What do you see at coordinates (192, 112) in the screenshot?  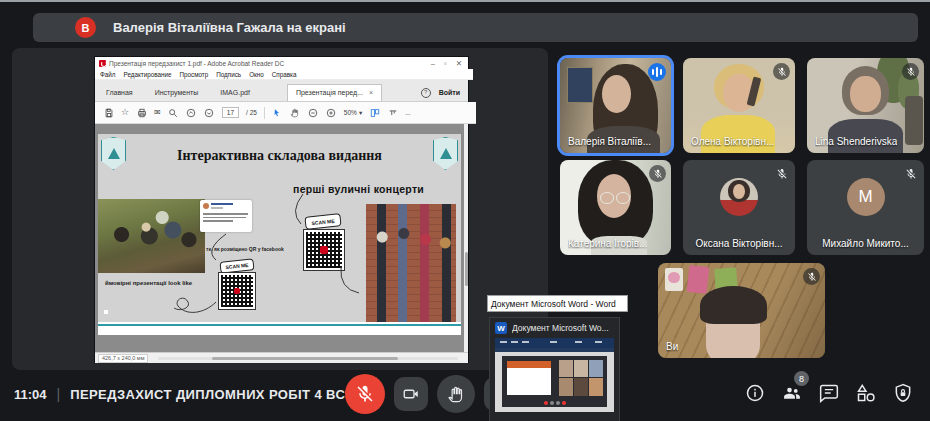 I see `page-up-icon` at bounding box center [192, 112].